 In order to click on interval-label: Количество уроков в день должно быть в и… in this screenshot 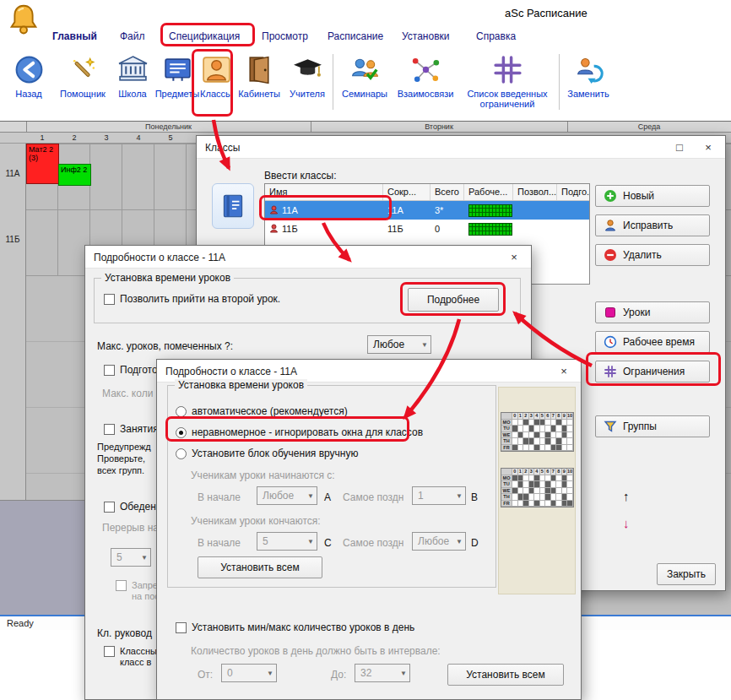, I will do `click(316, 651)`.